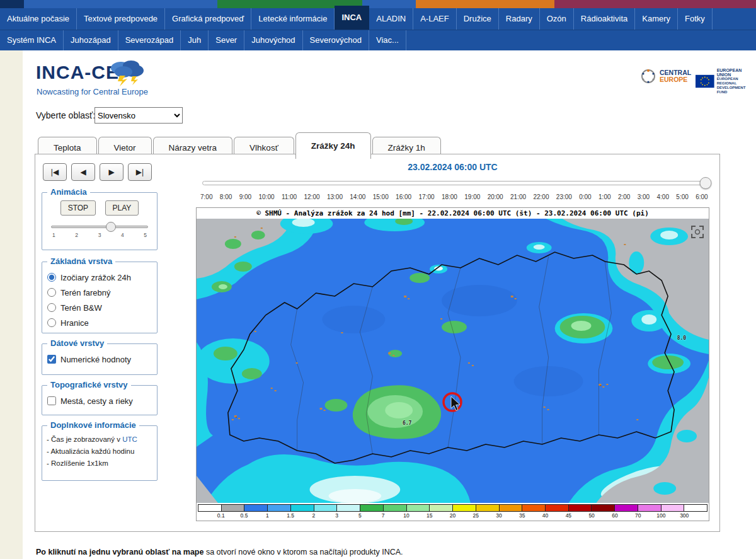 This screenshot has width=756, height=559. What do you see at coordinates (121, 19) in the screenshot?
I see `nav-tab-textove-predpovede: Textové predpovede` at bounding box center [121, 19].